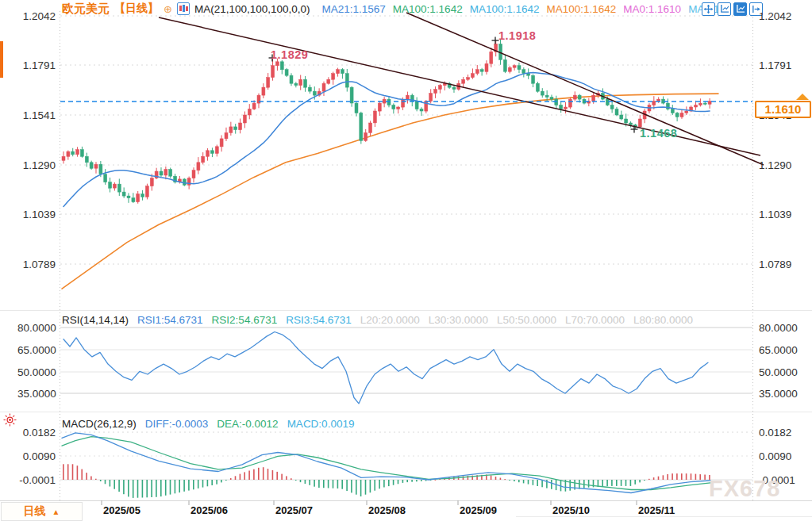  I want to click on rsi-legend-item: L50:50.0000, so click(527, 320).